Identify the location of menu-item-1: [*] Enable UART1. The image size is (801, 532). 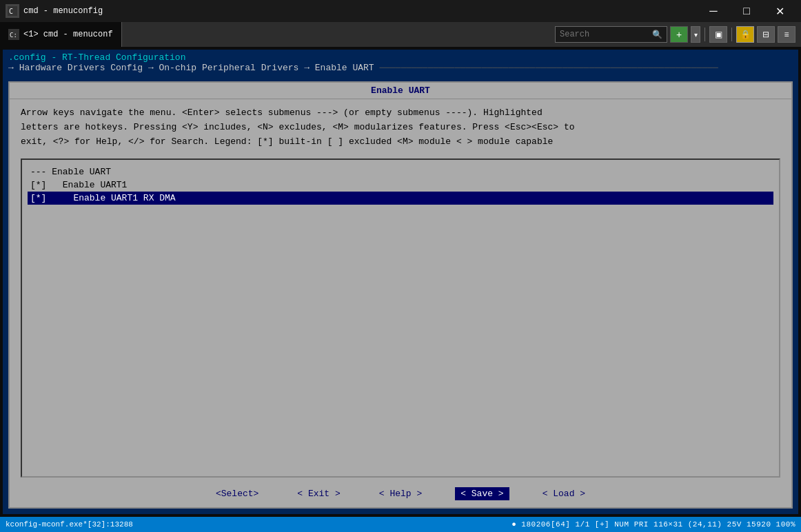
(400, 185).